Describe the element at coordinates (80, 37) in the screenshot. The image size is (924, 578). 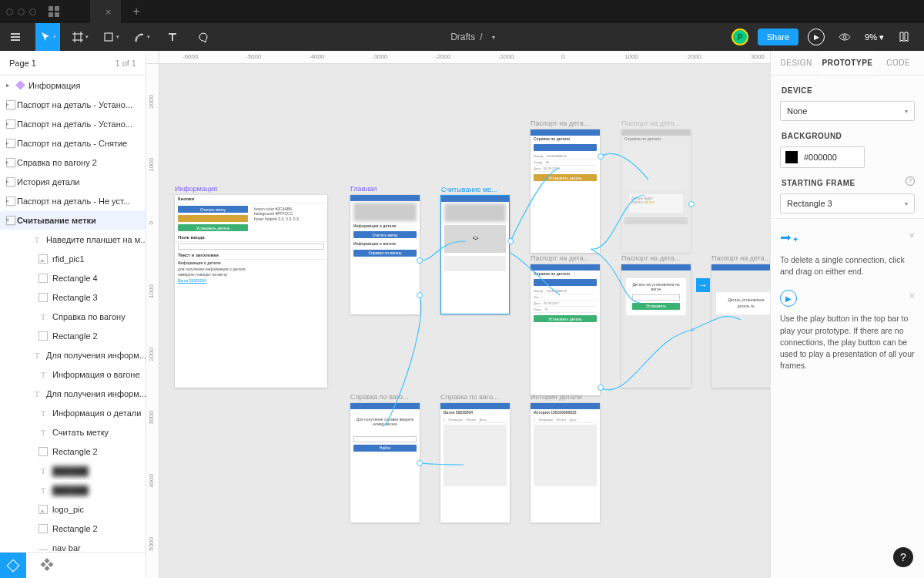
I see `frame-tool-icon: ▾` at that location.